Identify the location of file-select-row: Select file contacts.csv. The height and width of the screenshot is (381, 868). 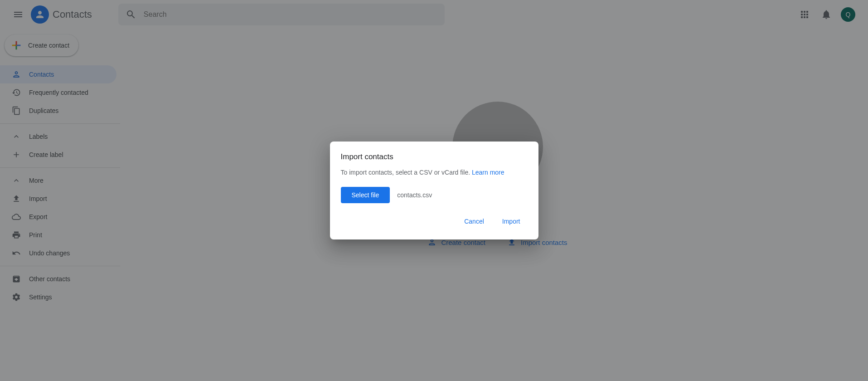
(434, 195).